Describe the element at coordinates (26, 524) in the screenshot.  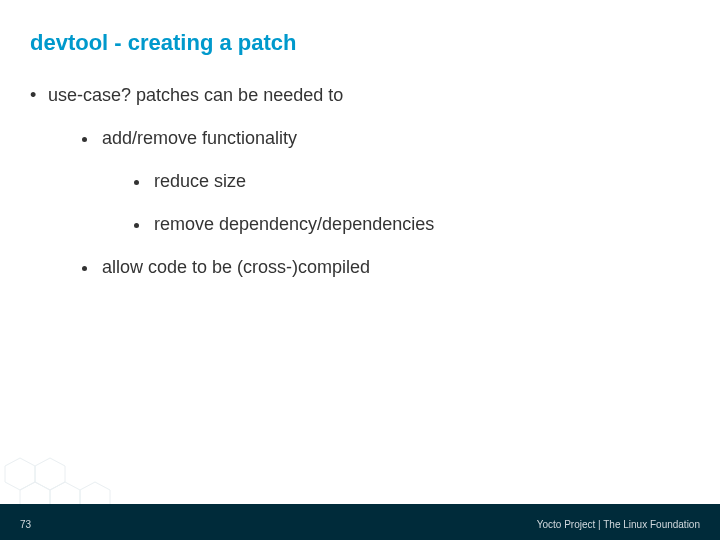
I see `page-number: 73` at that location.